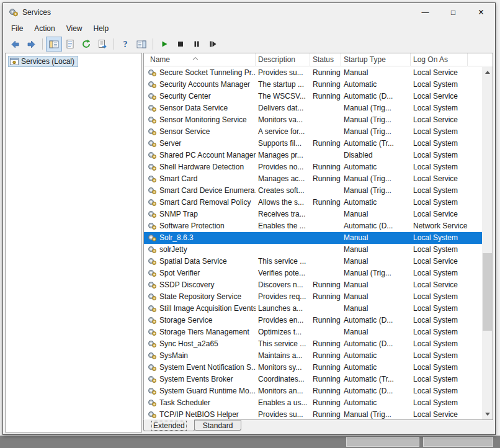 This screenshot has height=448, width=500. What do you see at coordinates (313, 262) in the screenshot?
I see `table-row: Spatial Data ServiceThis service ...Manu…` at bounding box center [313, 262].